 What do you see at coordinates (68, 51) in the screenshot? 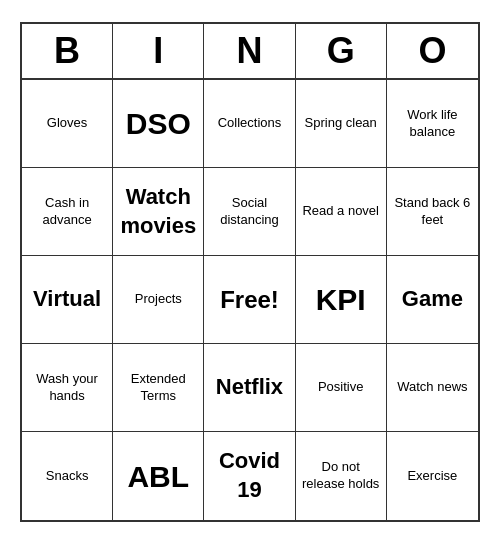
I see `header-letter: B` at bounding box center [68, 51].